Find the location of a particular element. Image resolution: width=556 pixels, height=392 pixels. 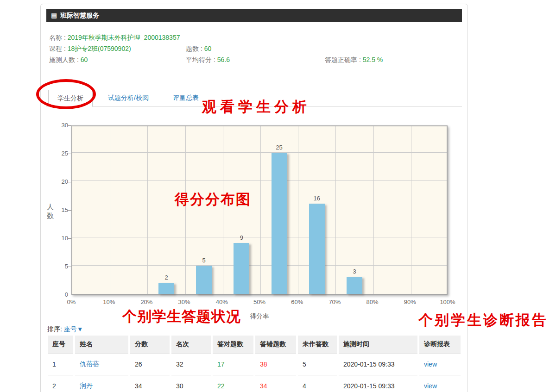

bar-65pct is located at coordinates (317, 249).